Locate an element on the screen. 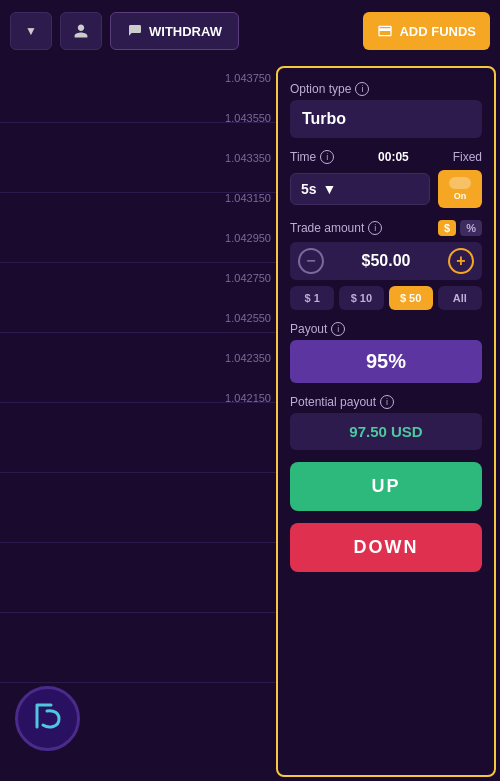  fixed-toggle: On is located at coordinates (460, 189).